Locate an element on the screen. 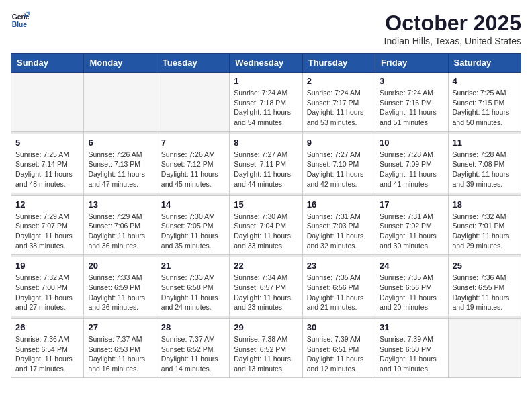 This screenshot has height=411, width=532. day-number: 14 is located at coordinates (193, 204).